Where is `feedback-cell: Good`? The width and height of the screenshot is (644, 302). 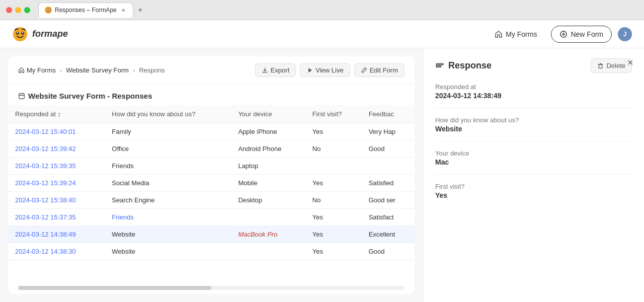 feedback-cell: Good is located at coordinates (388, 149).